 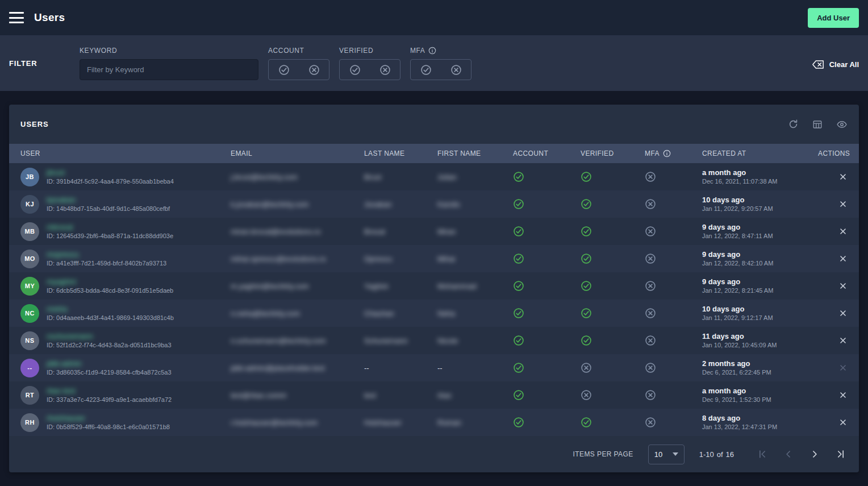 What do you see at coordinates (110, 282) in the screenshot?
I see `username-link: myaghini` at bounding box center [110, 282].